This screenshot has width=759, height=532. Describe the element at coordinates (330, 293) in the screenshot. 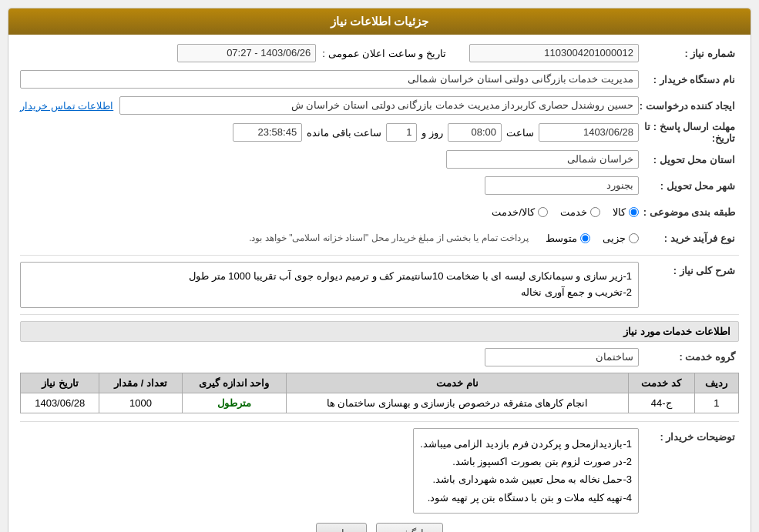

I see `need-description-line2: 2-تخریب و جمع آوری نخاله` at that location.